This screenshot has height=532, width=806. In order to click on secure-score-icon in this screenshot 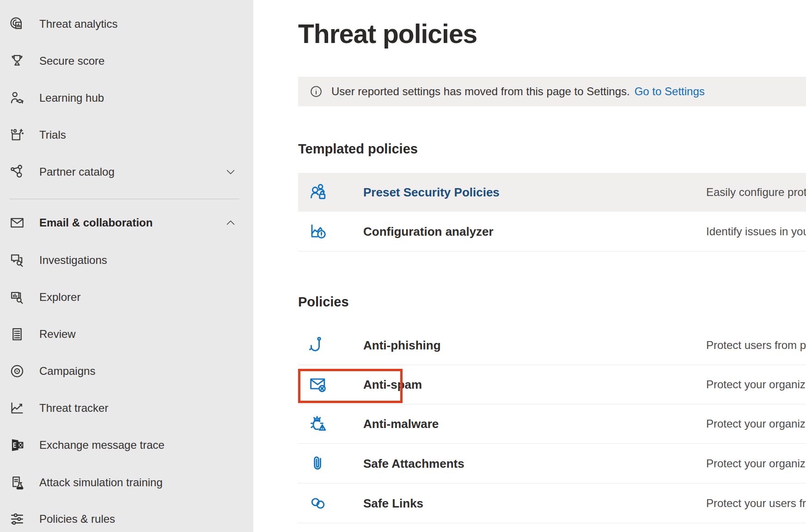, I will do `click(17, 61)`.